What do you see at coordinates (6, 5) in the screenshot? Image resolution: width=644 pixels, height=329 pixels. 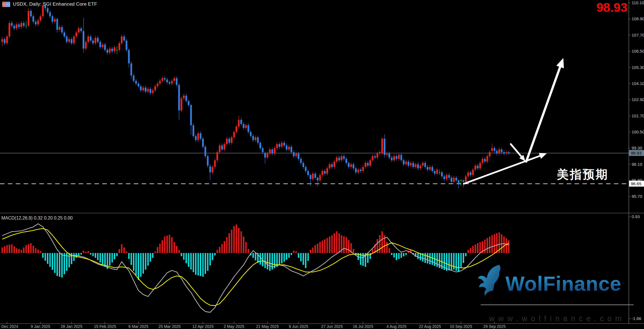 I see `chart-window-icon` at bounding box center [6, 5].